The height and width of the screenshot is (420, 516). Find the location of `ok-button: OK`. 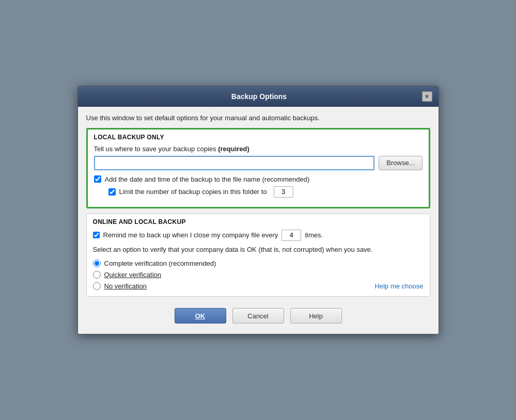

ok-button: OK is located at coordinates (200, 316).